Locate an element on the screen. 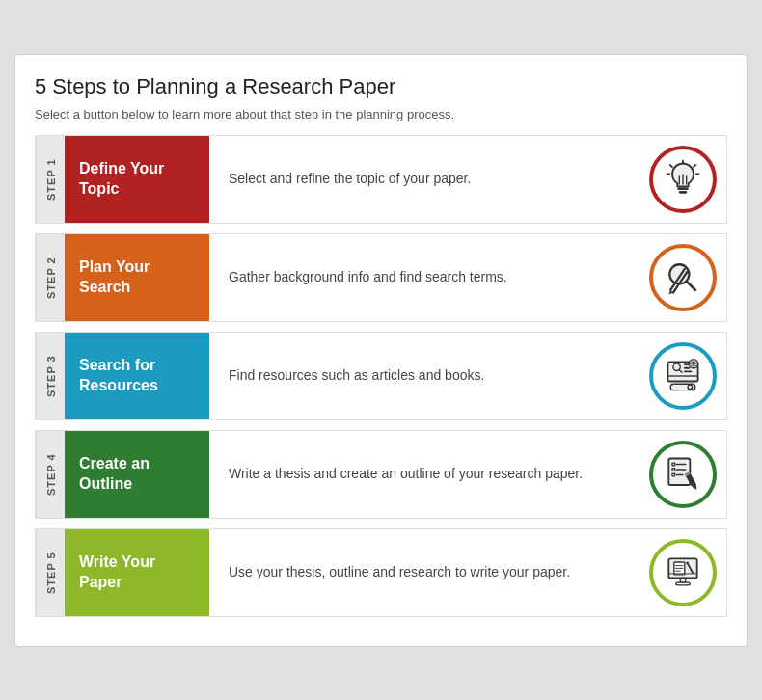 The height and width of the screenshot is (700, 762). computer-search-icon is located at coordinates (683, 376).